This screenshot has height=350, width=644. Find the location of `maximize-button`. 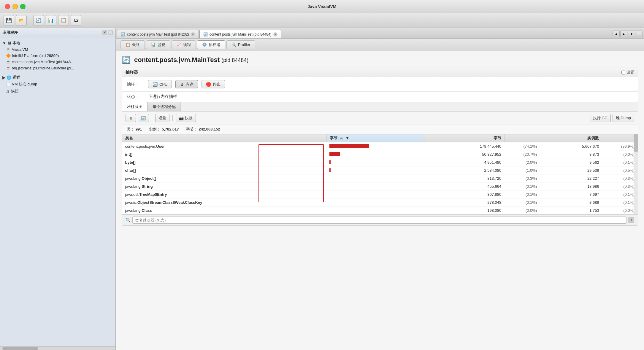

maximize-button is located at coordinates (23, 7).